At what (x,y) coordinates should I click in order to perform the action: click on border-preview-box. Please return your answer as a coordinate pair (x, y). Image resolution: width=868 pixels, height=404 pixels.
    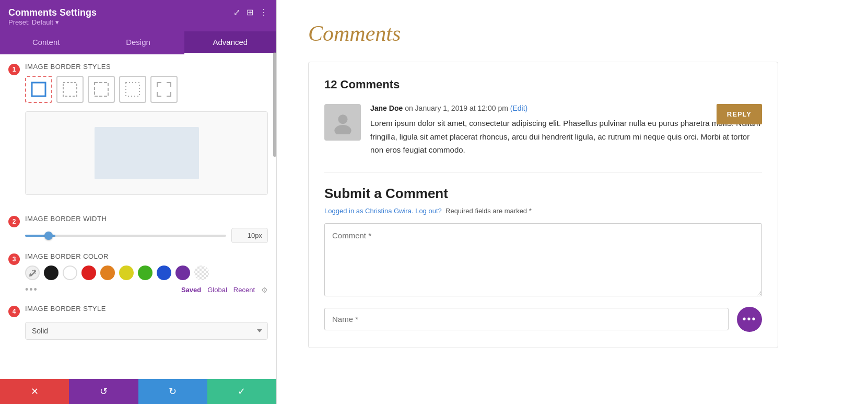
    Looking at the image, I should click on (146, 153).